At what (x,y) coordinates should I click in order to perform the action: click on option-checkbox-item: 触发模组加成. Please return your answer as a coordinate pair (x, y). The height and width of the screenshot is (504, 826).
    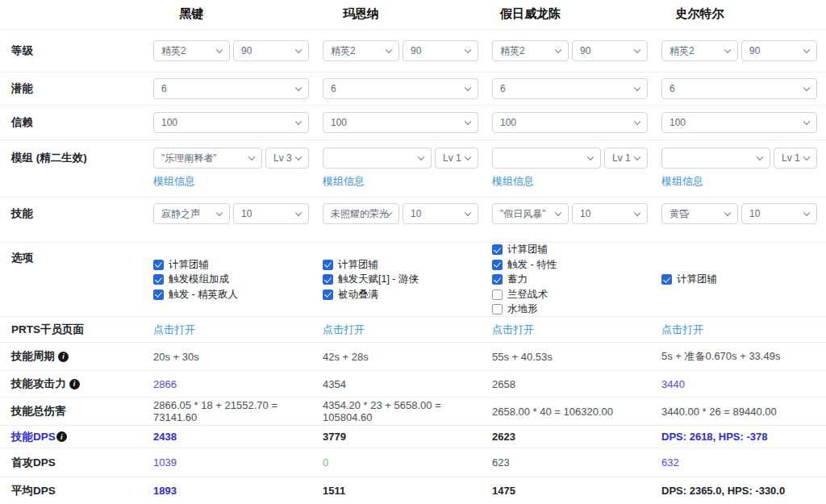
    Looking at the image, I should click on (231, 279).